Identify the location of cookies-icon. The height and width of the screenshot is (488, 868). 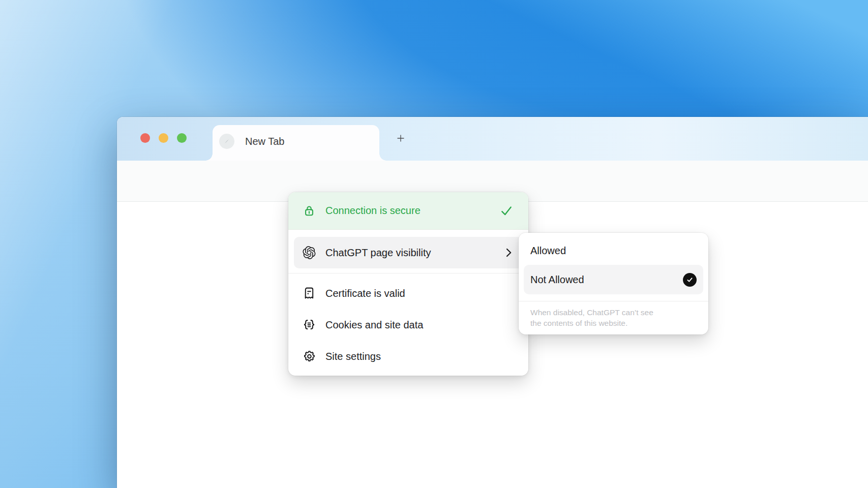
(309, 325).